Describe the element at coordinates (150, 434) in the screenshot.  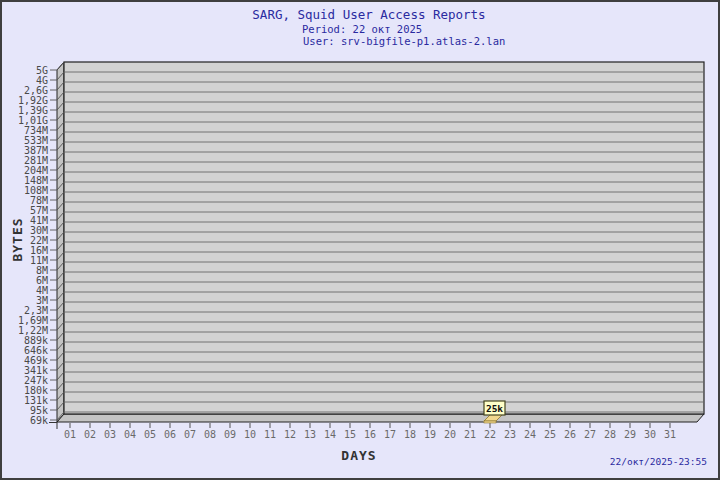
I see `x-tick-label: 05` at that location.